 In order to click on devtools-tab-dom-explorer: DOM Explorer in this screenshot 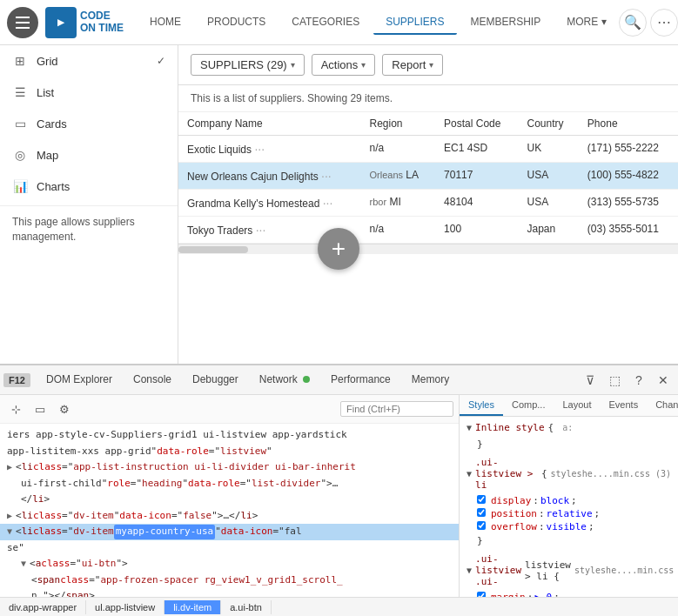, I will do `click(79, 380)`.